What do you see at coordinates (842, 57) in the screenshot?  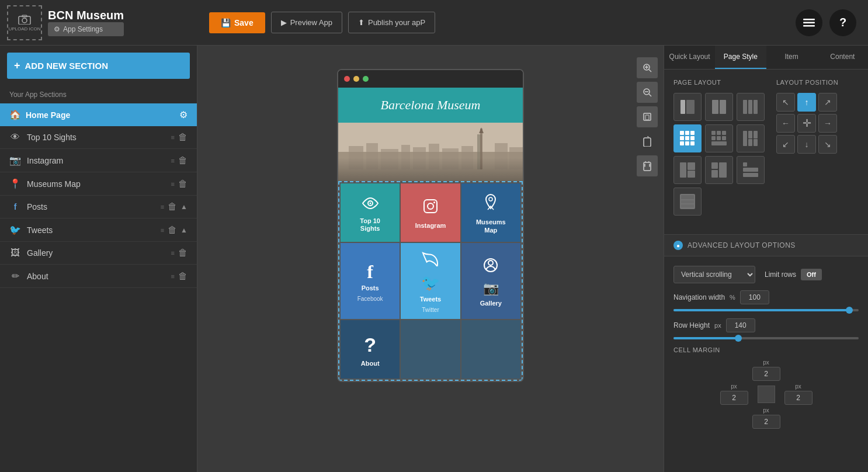 I see `tab-content: Content` at bounding box center [842, 57].